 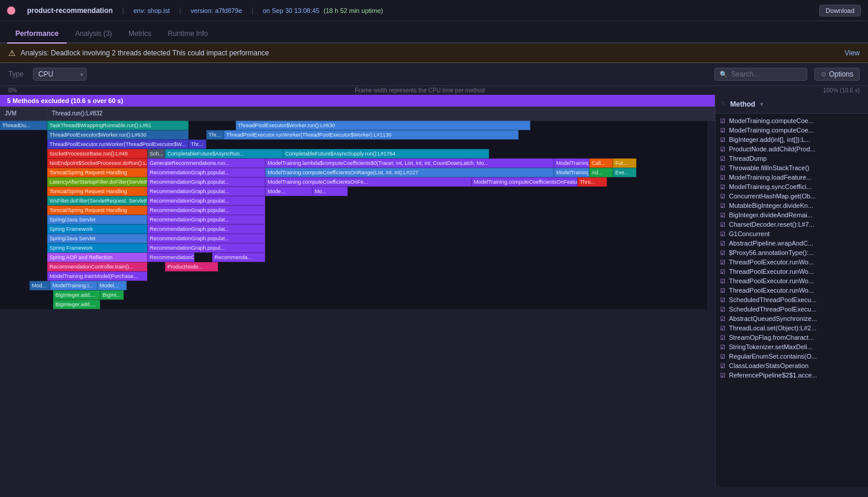 What do you see at coordinates (792, 177) in the screenshot?
I see `method-item: ☑ModelTraining.loadFeature...` at bounding box center [792, 177].